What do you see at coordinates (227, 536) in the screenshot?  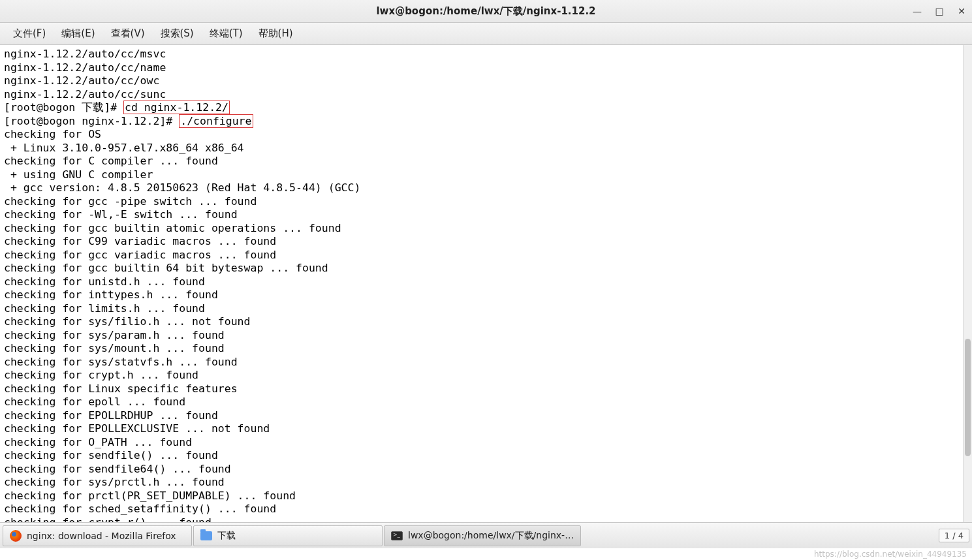 I see `taskbar-label: 下载` at bounding box center [227, 536].